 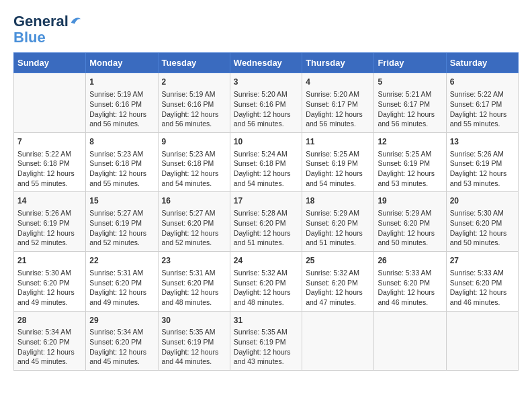 I want to click on day-number: 3, so click(x=266, y=82).